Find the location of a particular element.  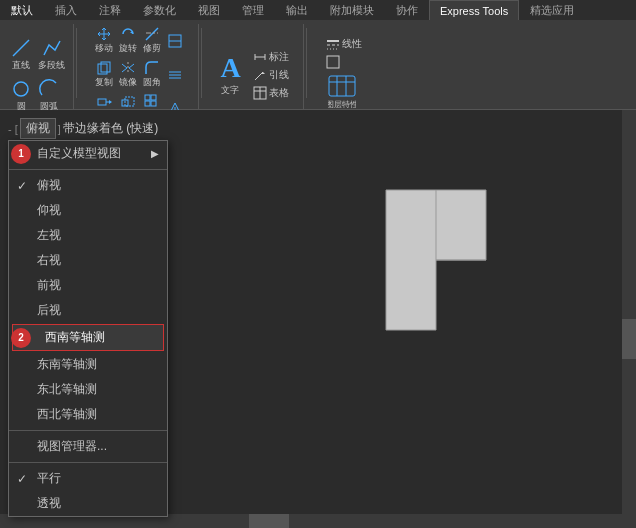

rotate-tool: 旋转 is located at coordinates (128, 40).